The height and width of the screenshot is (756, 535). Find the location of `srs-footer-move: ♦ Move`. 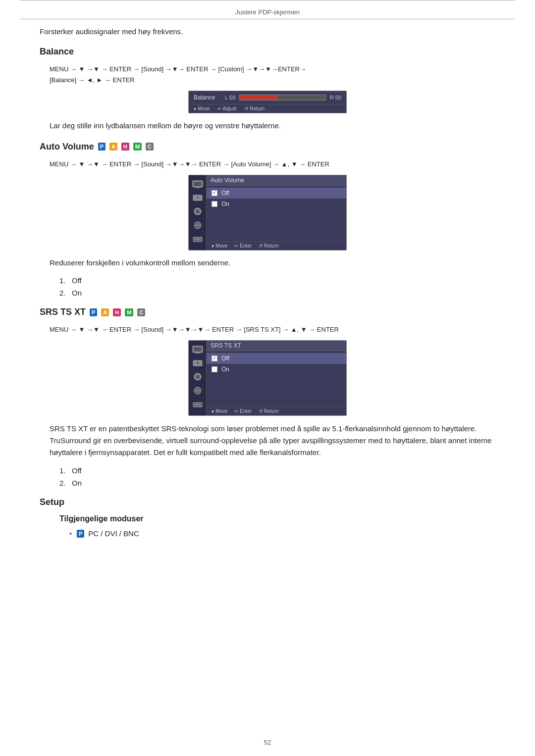

srs-footer-move: ♦ Move is located at coordinates (219, 411).